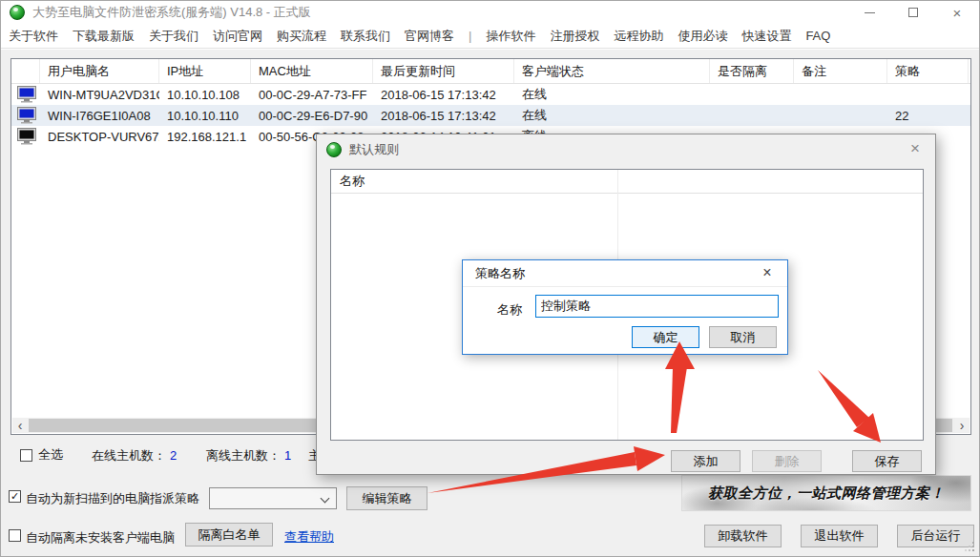 The image size is (980, 557). Describe the element at coordinates (786, 462) in the screenshot. I see `delete-rule-button: 删除` at that location.